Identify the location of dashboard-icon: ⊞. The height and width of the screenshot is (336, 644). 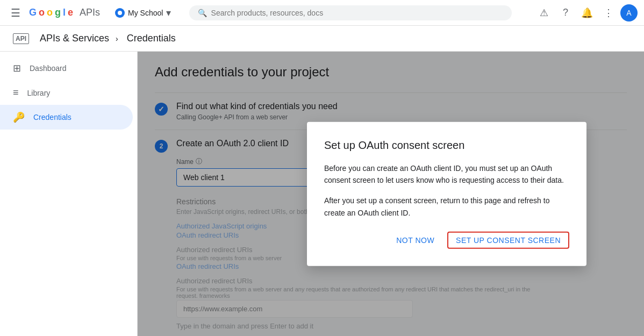
(17, 68).